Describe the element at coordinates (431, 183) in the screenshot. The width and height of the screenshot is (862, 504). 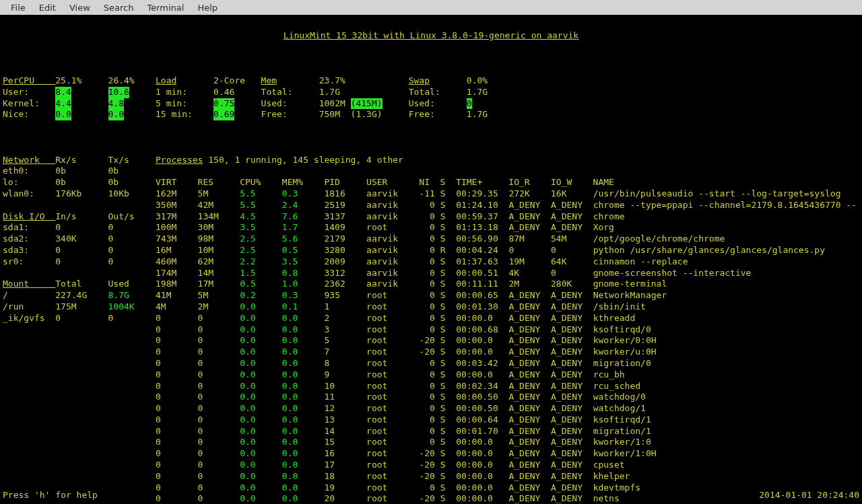
I see `list-row: lo: 0b 0b VIRT RES CPU% MEM% PID USER NI…` at that location.